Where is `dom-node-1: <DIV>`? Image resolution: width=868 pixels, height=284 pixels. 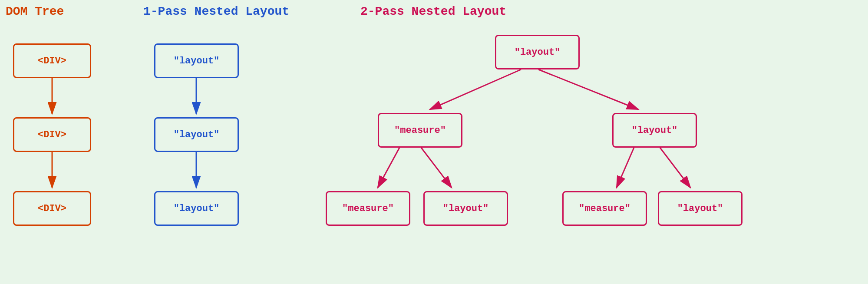 dom-node-1: <DIV> is located at coordinates (52, 61).